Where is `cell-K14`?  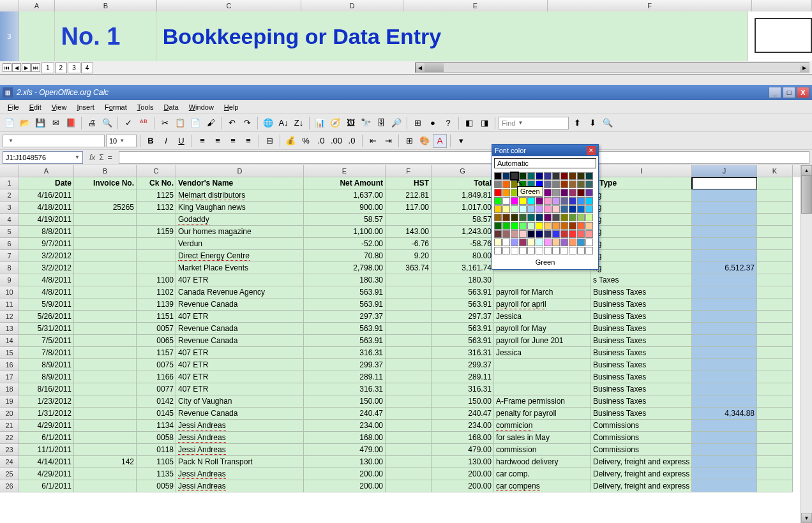 cell-K14 is located at coordinates (775, 341).